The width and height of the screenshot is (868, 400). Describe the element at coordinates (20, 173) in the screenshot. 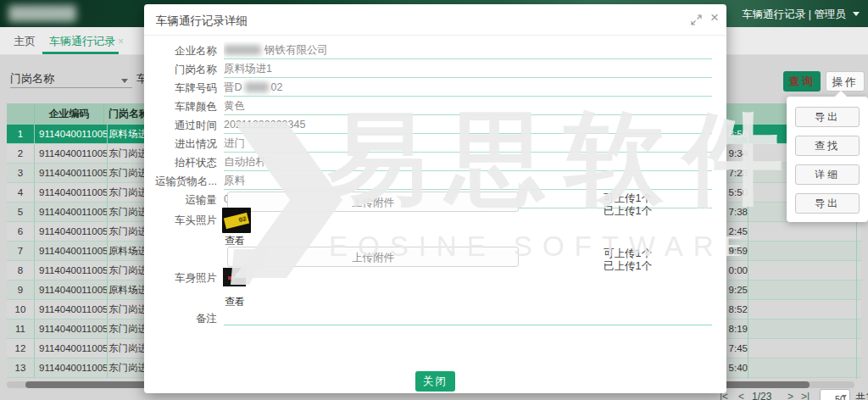

I see `row-index: 3` at that location.